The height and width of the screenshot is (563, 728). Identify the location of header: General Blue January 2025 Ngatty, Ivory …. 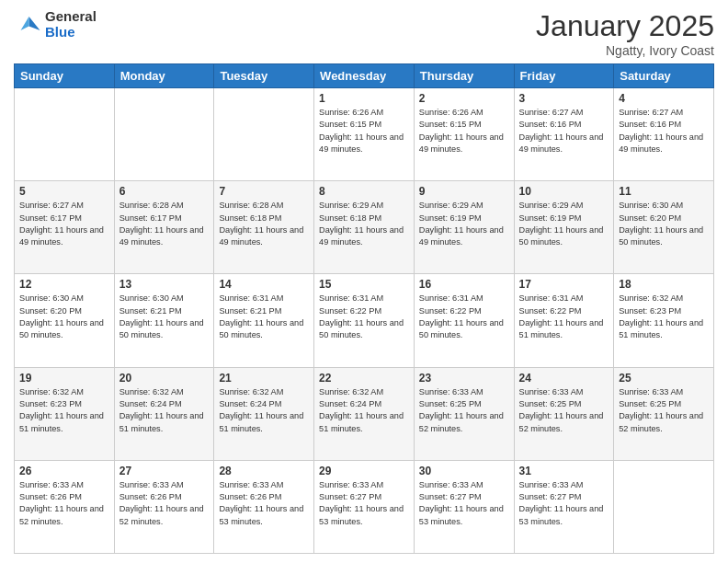
(364, 33).